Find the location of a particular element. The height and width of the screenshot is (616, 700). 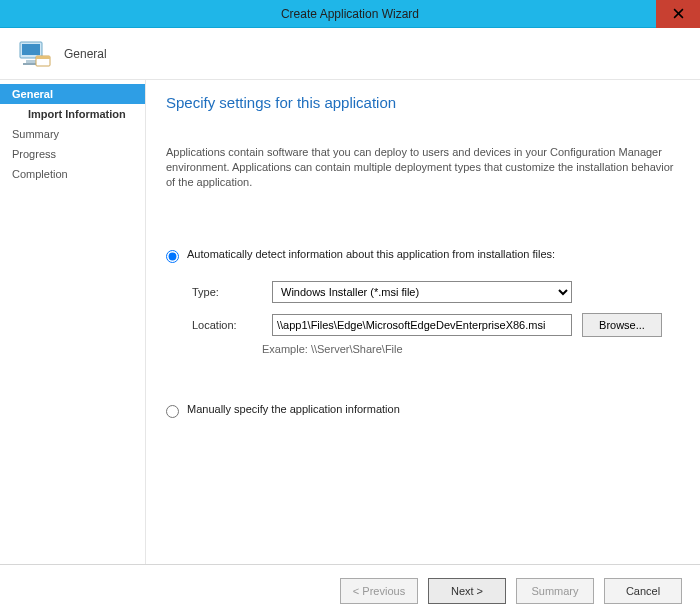

cancel-button: Cancel is located at coordinates (643, 591).